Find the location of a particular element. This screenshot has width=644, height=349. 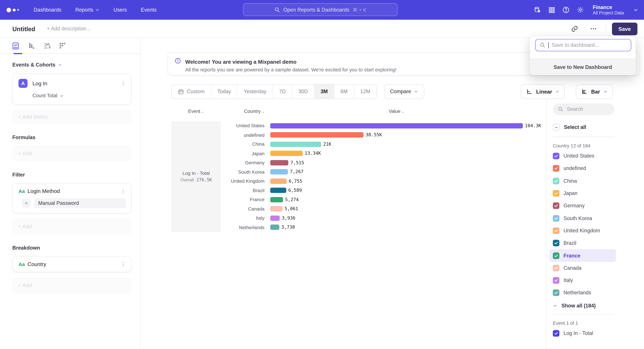

country-item-brazil: Brazil is located at coordinates (583, 243).